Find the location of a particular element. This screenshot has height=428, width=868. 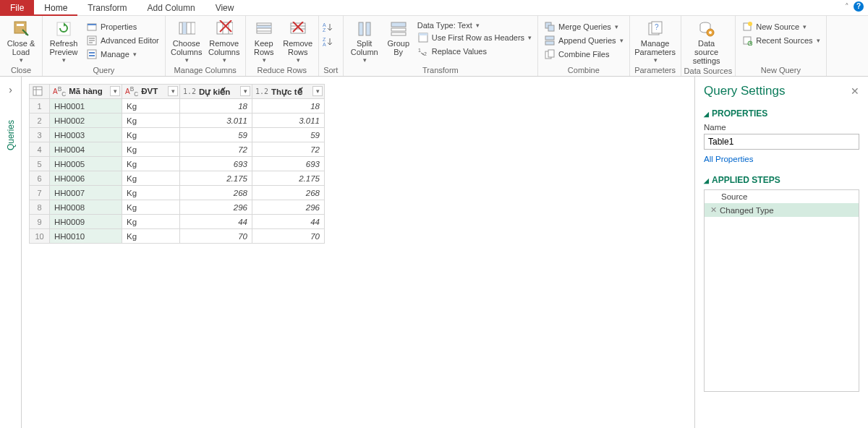

cell-du-kien: 70 is located at coordinates (216, 236).